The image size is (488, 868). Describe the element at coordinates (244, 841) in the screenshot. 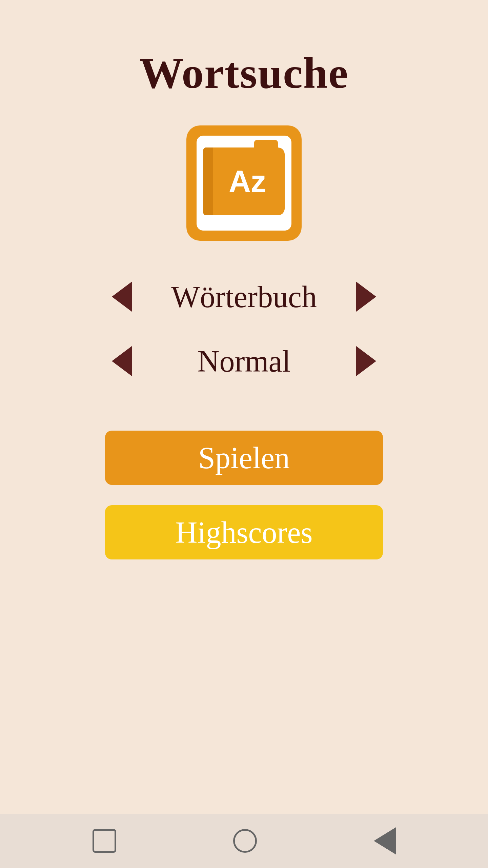

I see `nav-bar` at that location.